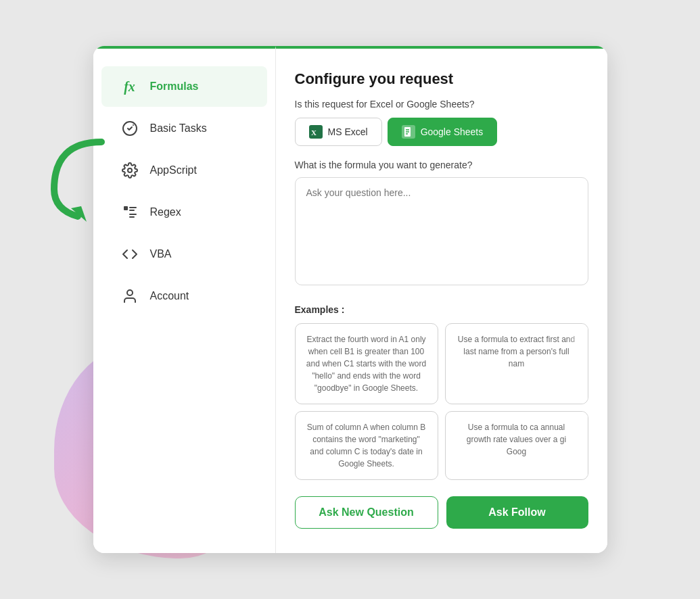 The height and width of the screenshot is (599, 700). What do you see at coordinates (314, 133) in the screenshot?
I see `svg-text: X` at bounding box center [314, 133].